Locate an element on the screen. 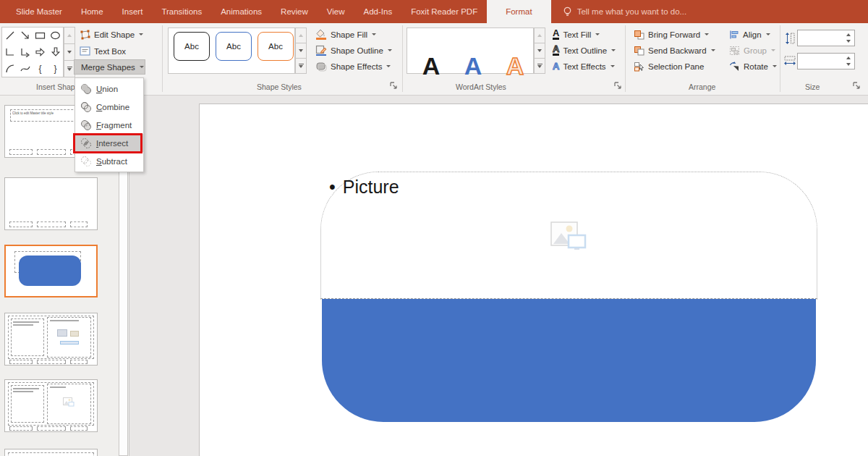 This screenshot has height=456, width=868. shape-right-arrow-icon is located at coordinates (41, 52).